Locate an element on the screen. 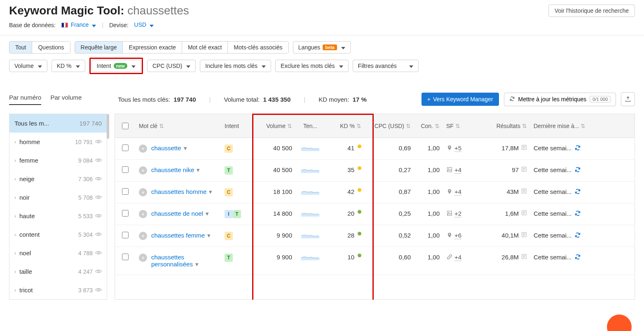  history-button: Voir l'historique de recherche is located at coordinates (592, 11).